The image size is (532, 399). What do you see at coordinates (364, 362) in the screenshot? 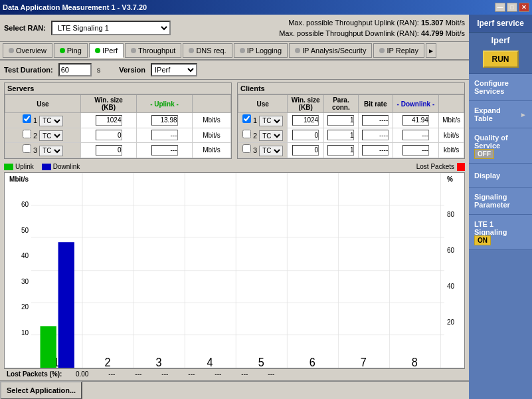
I see `svg-text: 7` at bounding box center [364, 362].